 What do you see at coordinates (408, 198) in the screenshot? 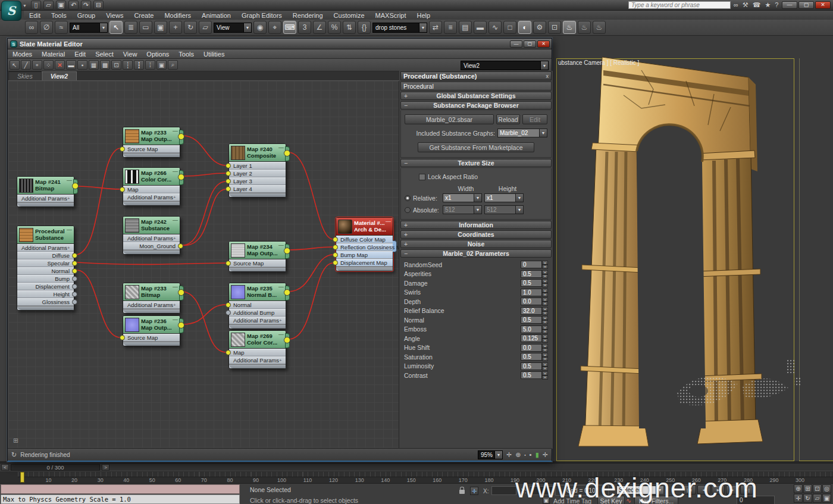
I see `relative-radio` at bounding box center [408, 198].